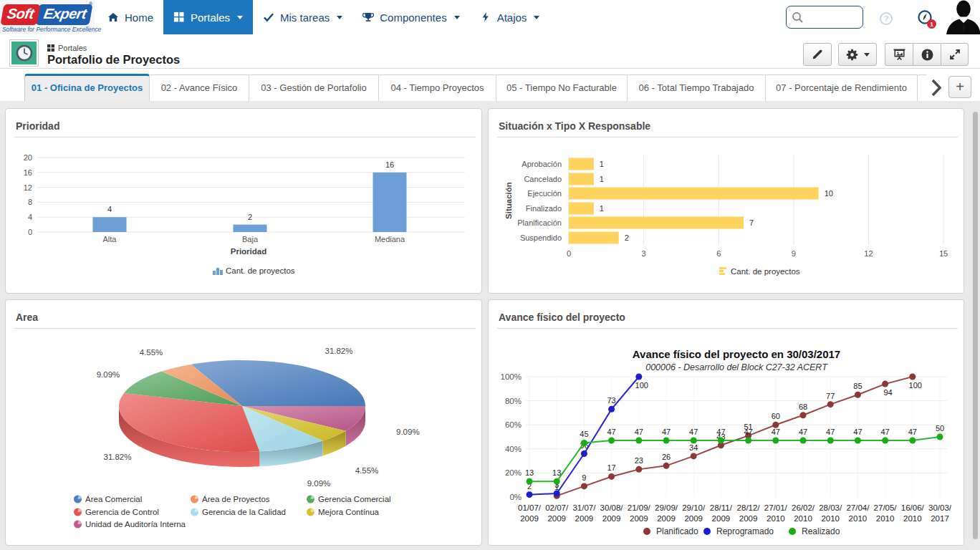  What do you see at coordinates (314, 87) in the screenshot?
I see `tab-3: 03 - Gestión de Portafolio` at bounding box center [314, 87].